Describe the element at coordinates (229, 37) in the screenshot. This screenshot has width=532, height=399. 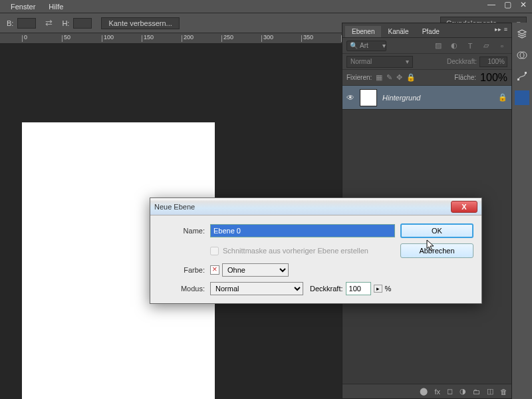
I see `ruler-number: 250` at that location.